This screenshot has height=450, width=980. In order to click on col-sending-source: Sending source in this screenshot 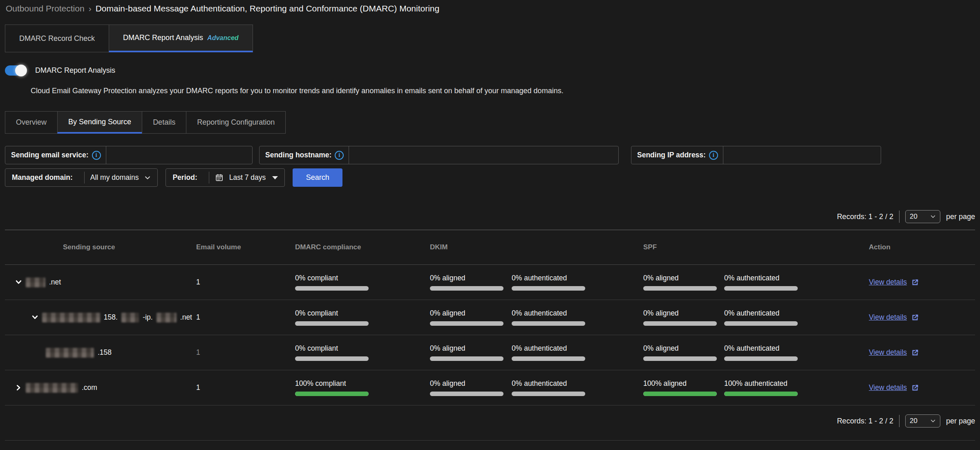, I will do `click(98, 247)`.